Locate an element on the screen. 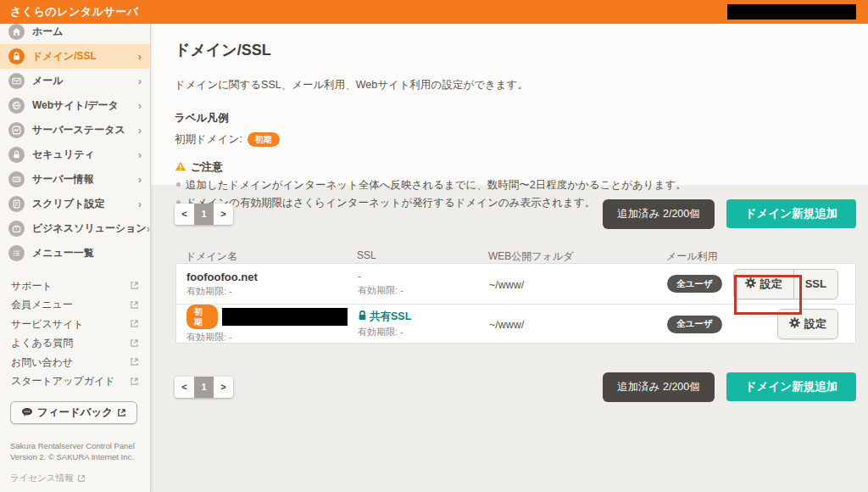 The height and width of the screenshot is (492, 868). link-service-site: サービスサイト is located at coordinates (75, 324).